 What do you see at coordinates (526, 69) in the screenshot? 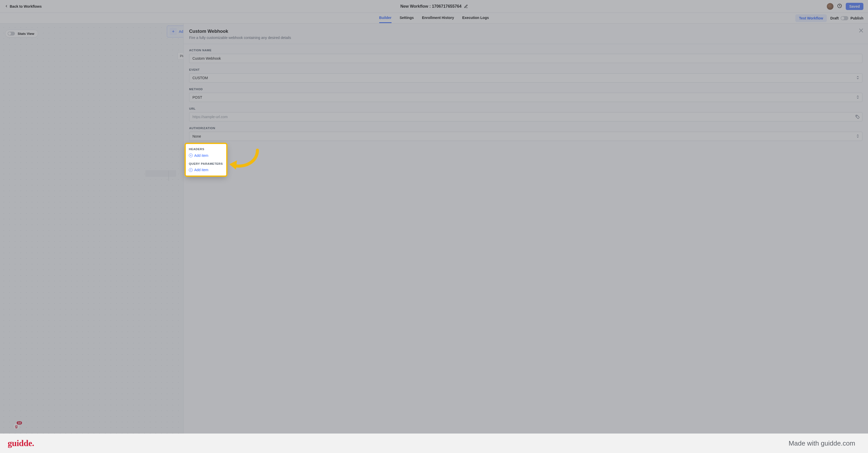
I see `event-label: EVENT` at bounding box center [526, 69].